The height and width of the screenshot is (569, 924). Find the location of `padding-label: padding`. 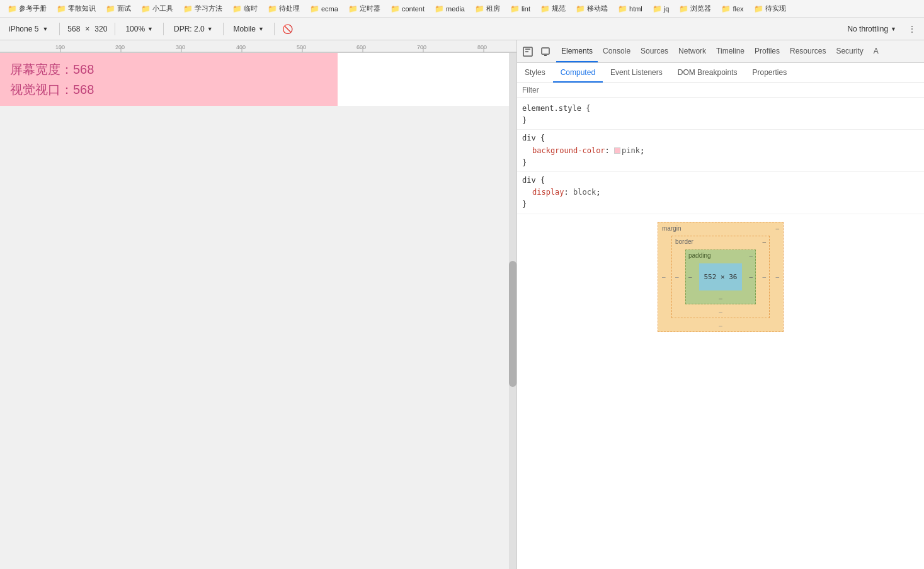

padding-label: padding is located at coordinates (700, 256).